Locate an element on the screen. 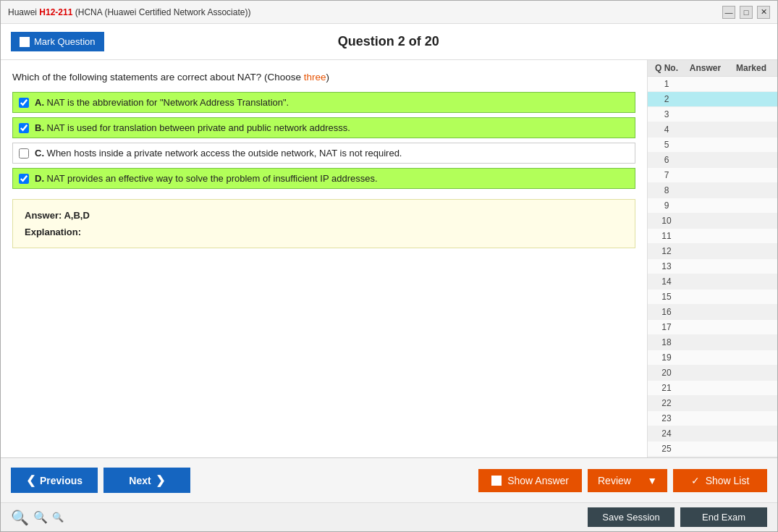 The image size is (778, 532). question-list-row: 11 is located at coordinates (712, 236).